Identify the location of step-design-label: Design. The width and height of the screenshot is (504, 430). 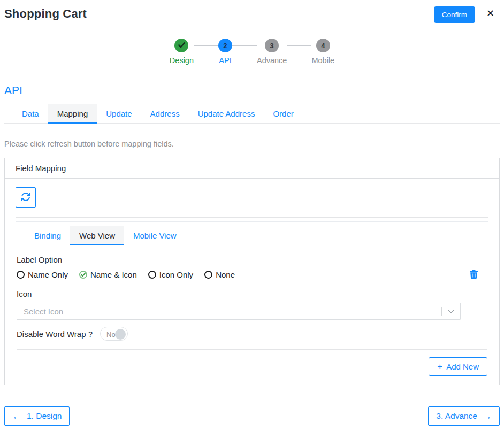
(182, 60).